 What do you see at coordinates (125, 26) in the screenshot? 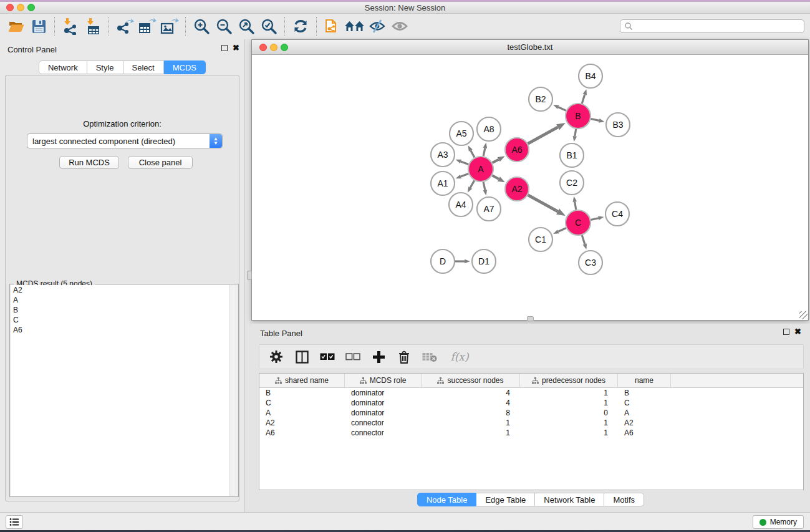
I see `export-network-button` at bounding box center [125, 26].